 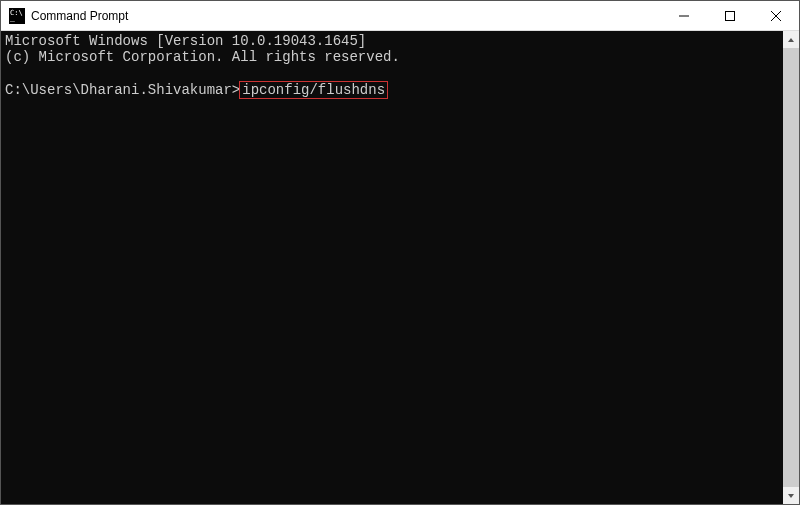 What do you see at coordinates (186, 41) in the screenshot?
I see `version-line: Microsoft Windows [Version 10.0.19043.16…` at bounding box center [186, 41].